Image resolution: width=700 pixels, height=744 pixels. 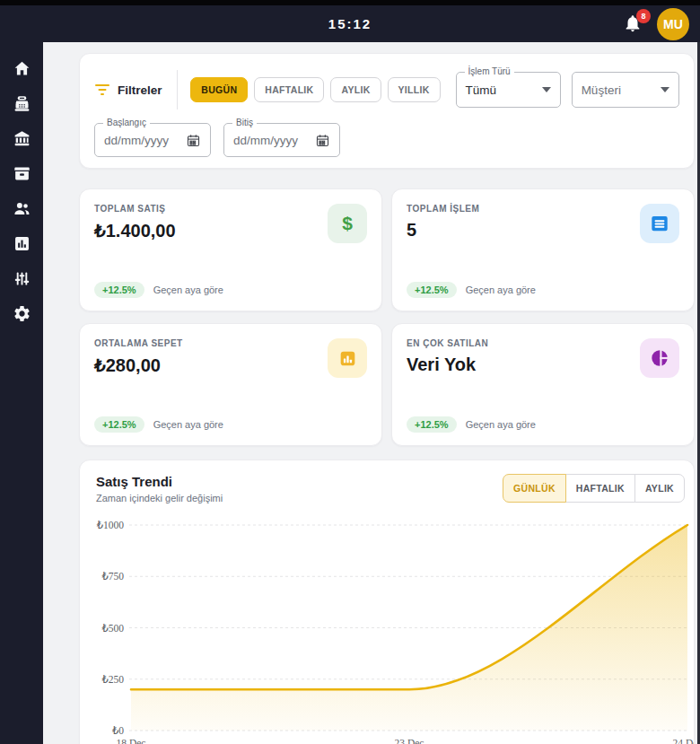 What do you see at coordinates (22, 68) in the screenshot?
I see `sidebar-item-home` at bounding box center [22, 68].